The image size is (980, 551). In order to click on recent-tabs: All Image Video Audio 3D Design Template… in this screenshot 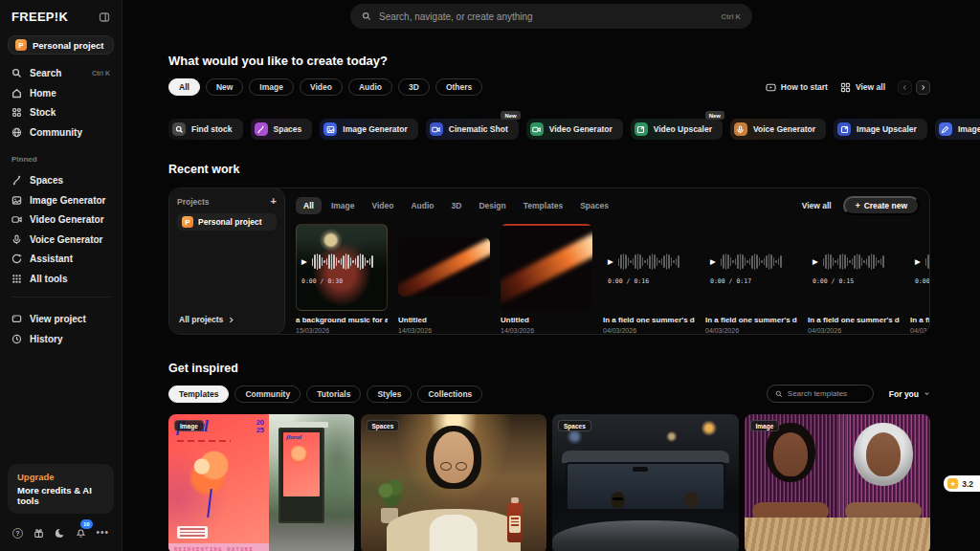, I will do `click(456, 206)`.